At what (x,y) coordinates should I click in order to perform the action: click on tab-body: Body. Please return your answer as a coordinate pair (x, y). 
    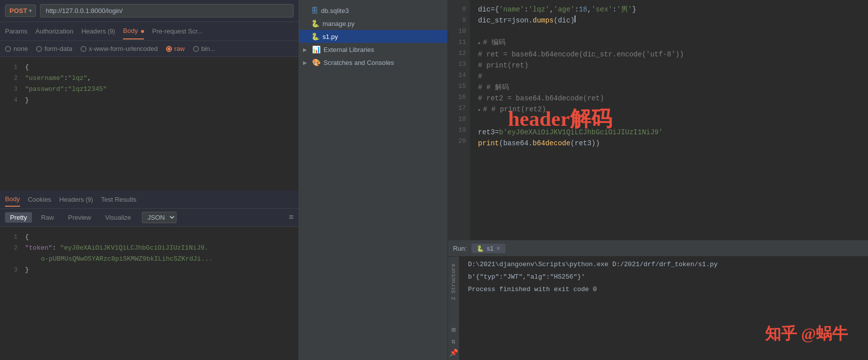
    Looking at the image, I should click on (134, 31).